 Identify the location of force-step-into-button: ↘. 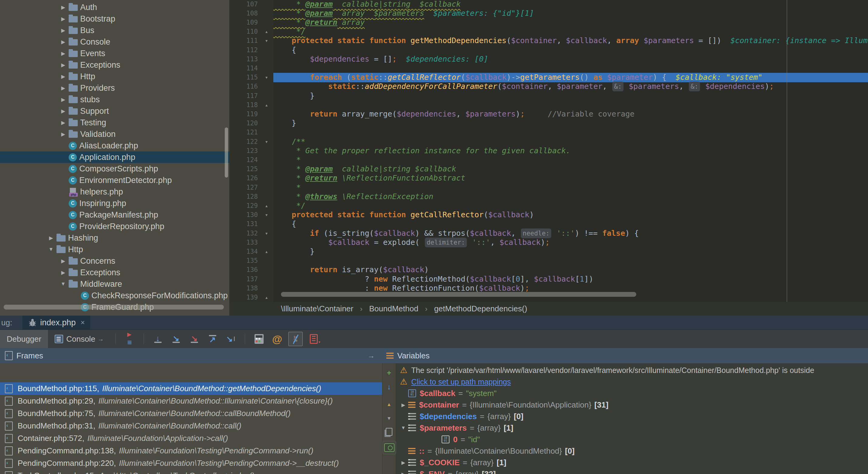
(194, 339).